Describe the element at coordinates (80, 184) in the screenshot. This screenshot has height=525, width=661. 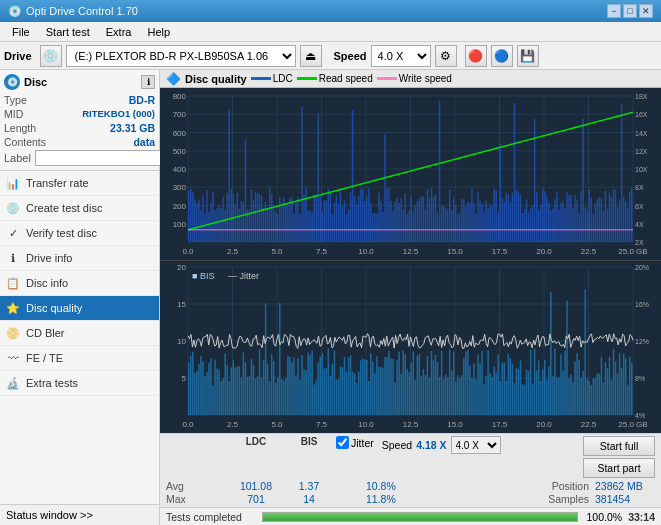
I see `sidebar-item-transfer-rate: 📊 Transfer rate` at that location.